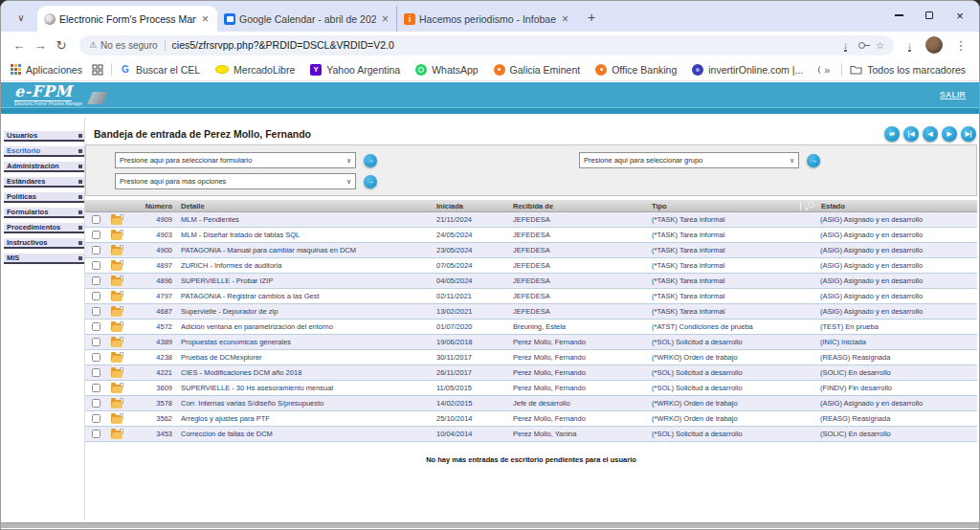  I want to click on header-iniciada: Iniciada, so click(472, 207).